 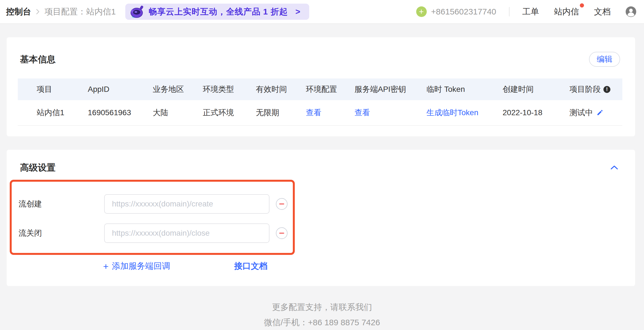 I want to click on add-plus-icon: +, so click(x=106, y=266).